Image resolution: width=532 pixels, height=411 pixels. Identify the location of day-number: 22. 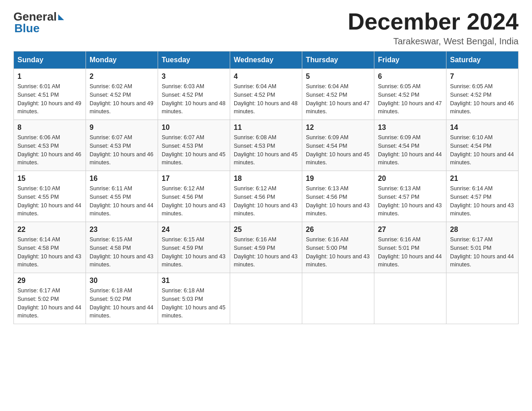
(50, 230).